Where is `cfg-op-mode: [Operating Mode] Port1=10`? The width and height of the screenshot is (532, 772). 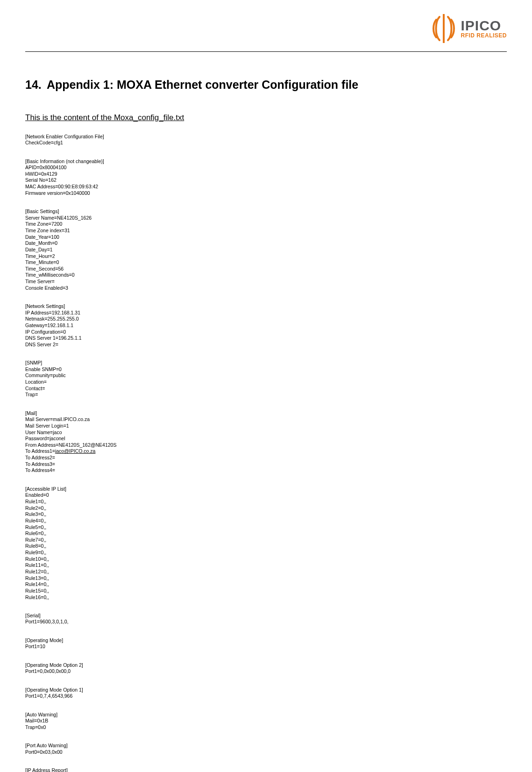 cfg-op-mode: [Operating Mode] Port1=10 is located at coordinates (266, 644).